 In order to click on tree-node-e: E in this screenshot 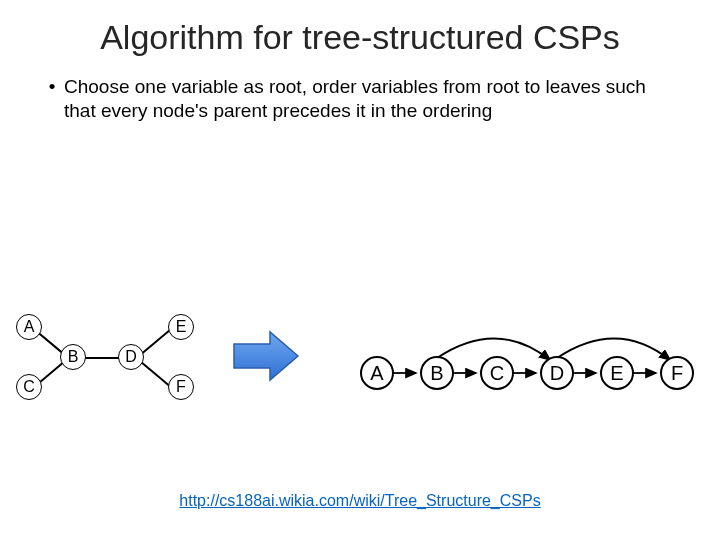, I will do `click(181, 327)`.